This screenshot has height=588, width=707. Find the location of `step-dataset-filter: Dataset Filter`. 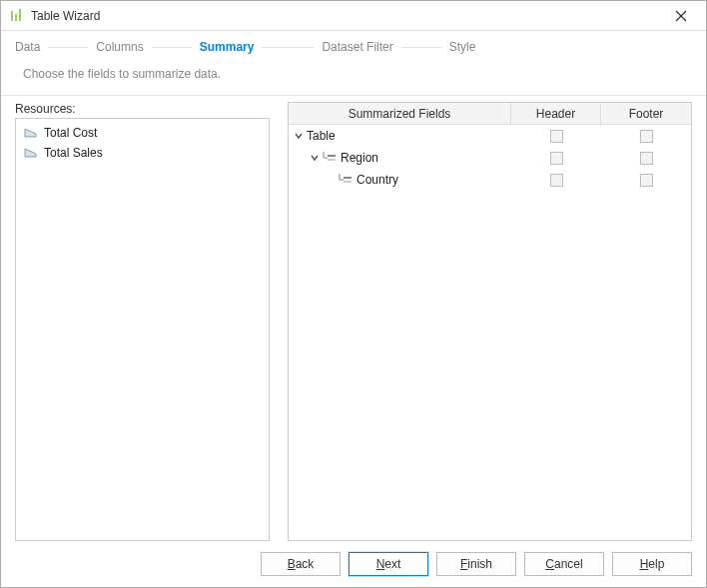

step-dataset-filter: Dataset Filter is located at coordinates (357, 47).